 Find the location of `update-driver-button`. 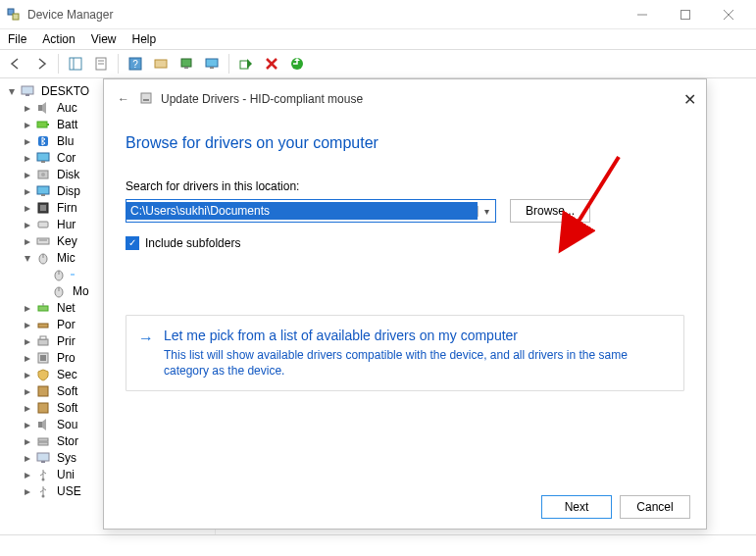

update-driver-button is located at coordinates (186, 64).